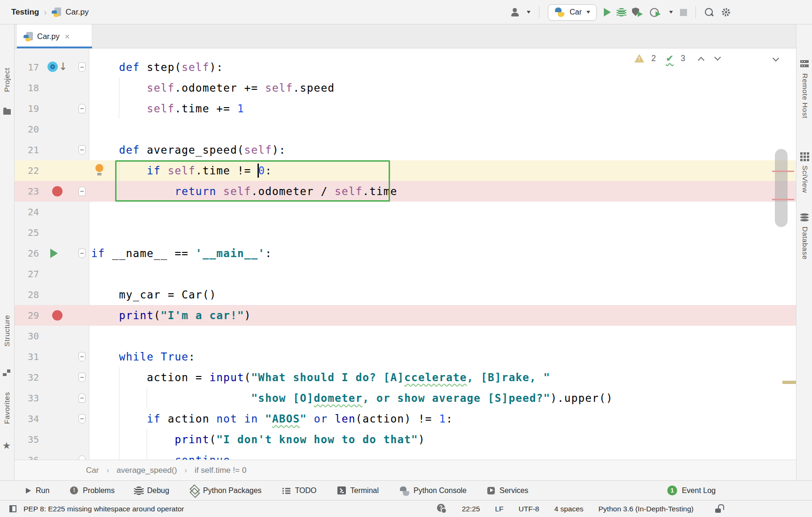 The width and height of the screenshot is (812, 517). Describe the element at coordinates (804, 252) in the screenshot. I see `right-tool-stripe: Remote Host SciView Database` at that location.